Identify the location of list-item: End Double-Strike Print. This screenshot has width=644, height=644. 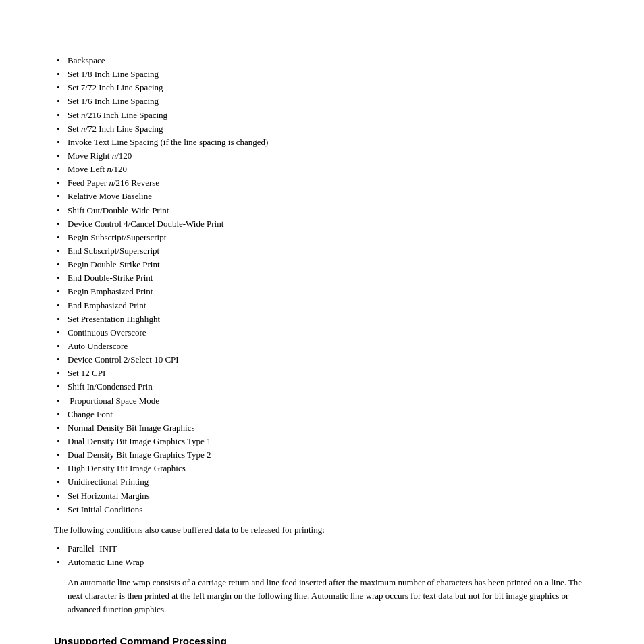
(322, 278).